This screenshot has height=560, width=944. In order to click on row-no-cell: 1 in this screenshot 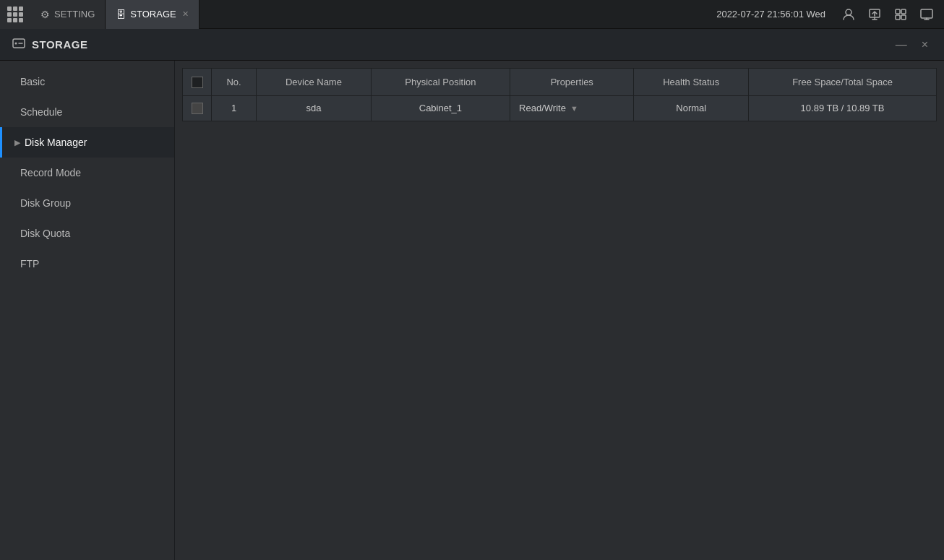, I will do `click(234, 108)`.